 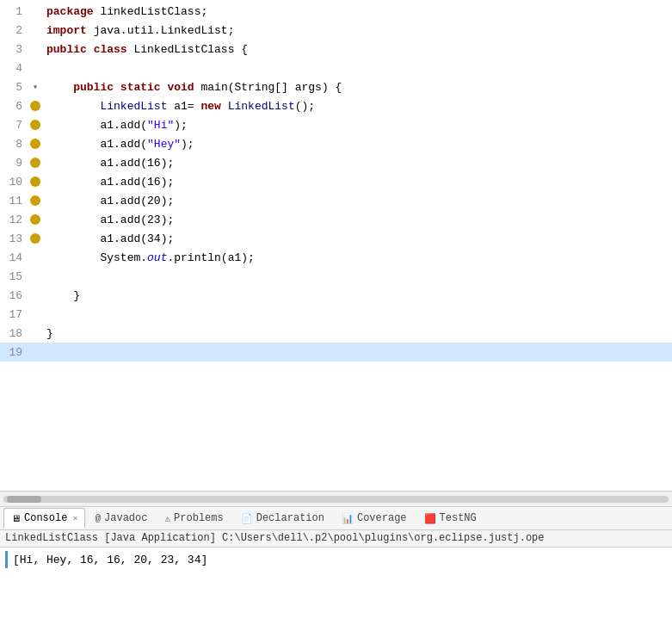 What do you see at coordinates (336, 499) in the screenshot?
I see `scrollbar-track` at bounding box center [336, 499].